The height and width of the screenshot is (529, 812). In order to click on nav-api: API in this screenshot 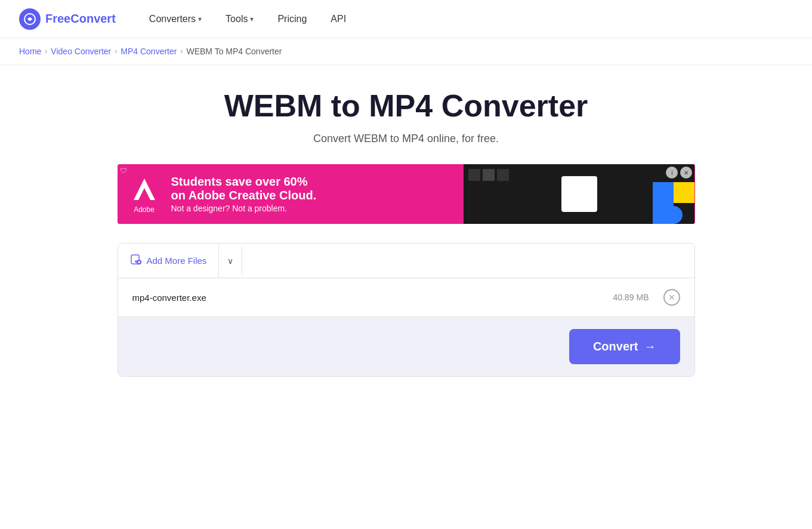, I will do `click(338, 19)`.